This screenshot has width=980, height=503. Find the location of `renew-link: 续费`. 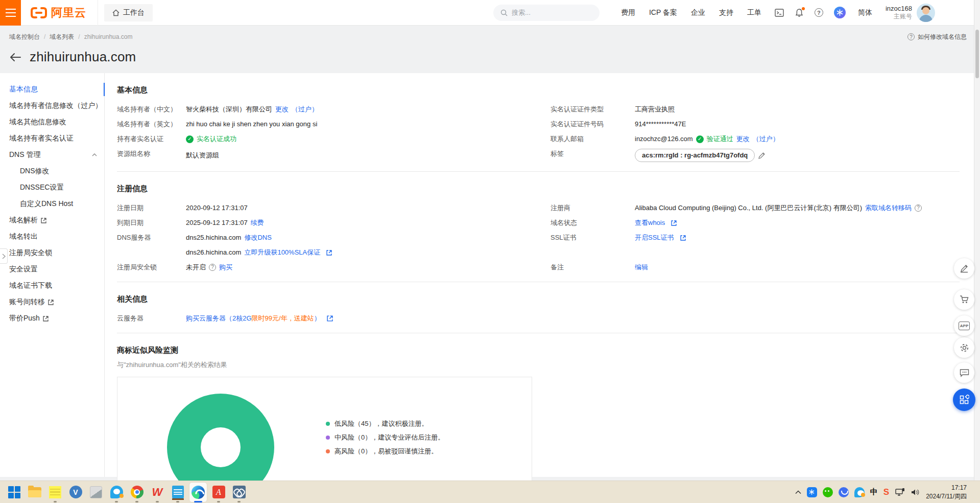

renew-link: 续费 is located at coordinates (257, 223).